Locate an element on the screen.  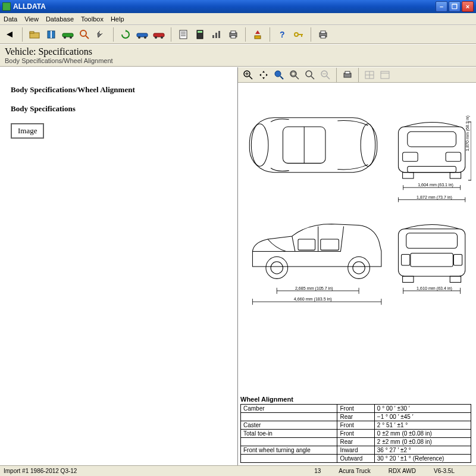
car-red-icon is located at coordinates (159, 35).